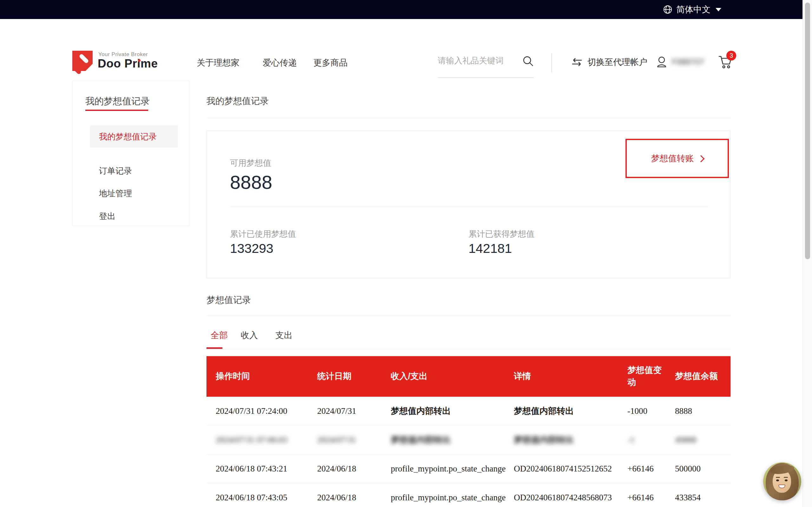 The width and height of the screenshot is (812, 507). I want to click on brand-logo: Your Private Broker Doo Prime, so click(120, 62).